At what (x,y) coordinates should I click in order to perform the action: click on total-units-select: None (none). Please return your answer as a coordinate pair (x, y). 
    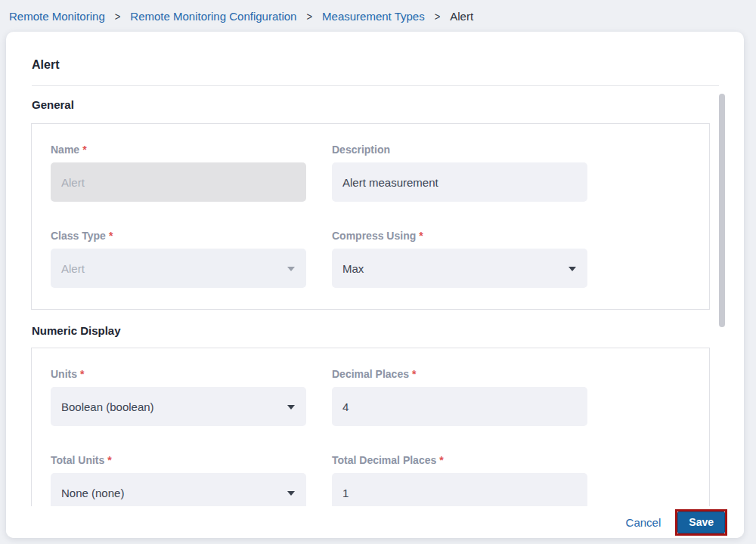
    Looking at the image, I should click on (178, 490).